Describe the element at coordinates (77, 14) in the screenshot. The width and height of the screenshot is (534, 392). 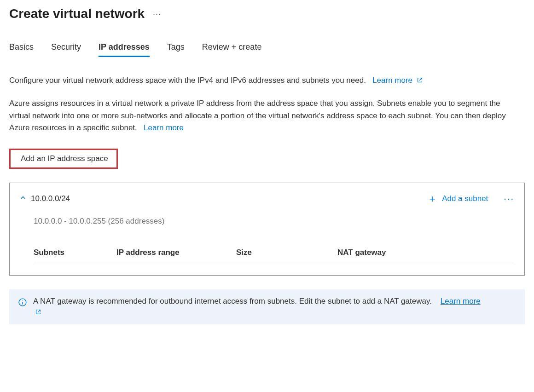
I see `page-title: Create virtual network` at that location.